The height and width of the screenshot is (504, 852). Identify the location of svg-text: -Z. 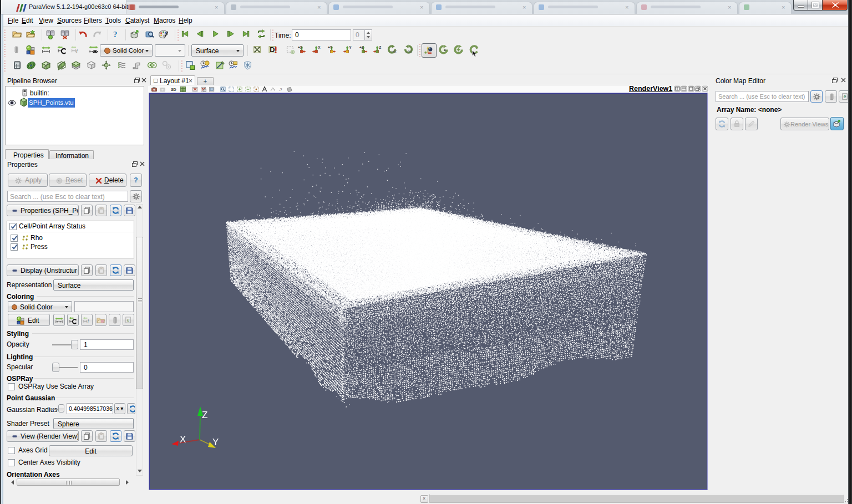
(379, 48).